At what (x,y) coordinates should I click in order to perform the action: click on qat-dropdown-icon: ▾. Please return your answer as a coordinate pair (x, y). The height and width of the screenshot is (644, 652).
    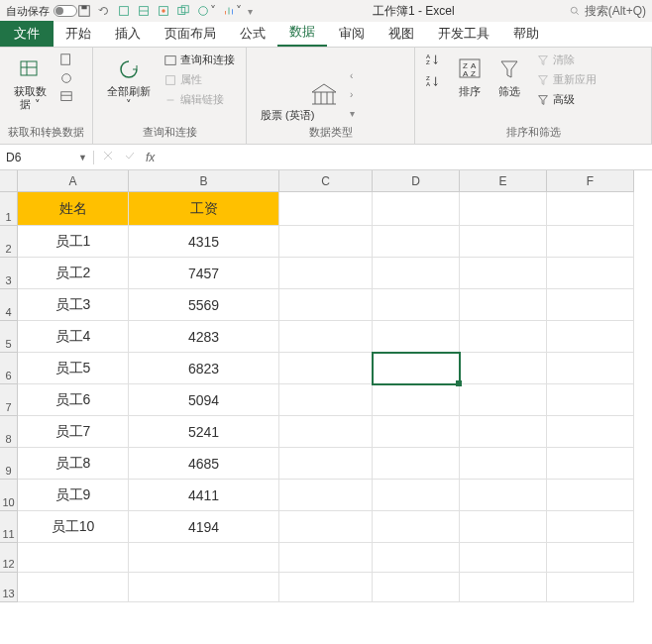
    Looking at the image, I should click on (250, 12).